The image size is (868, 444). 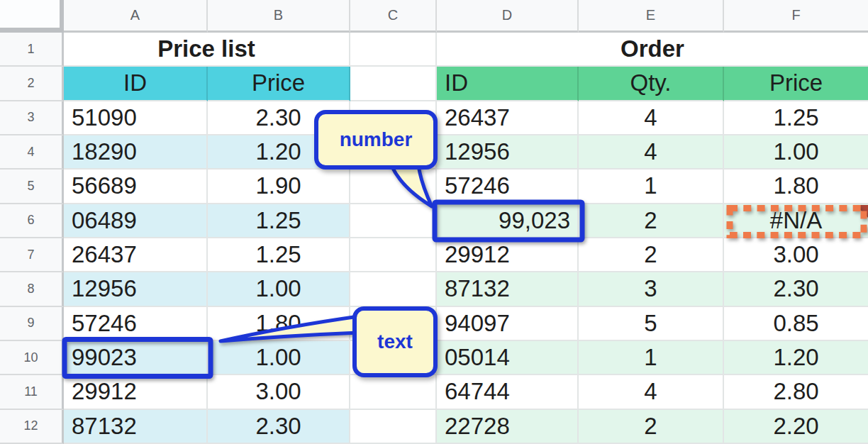 What do you see at coordinates (796, 392) in the screenshot?
I see `cell-F11: 2.80` at bounding box center [796, 392].